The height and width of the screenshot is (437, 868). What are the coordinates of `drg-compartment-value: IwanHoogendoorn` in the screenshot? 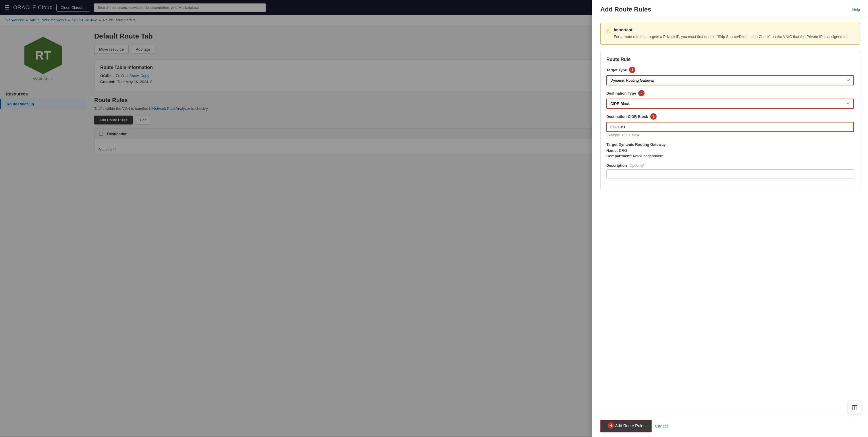 It's located at (648, 156).